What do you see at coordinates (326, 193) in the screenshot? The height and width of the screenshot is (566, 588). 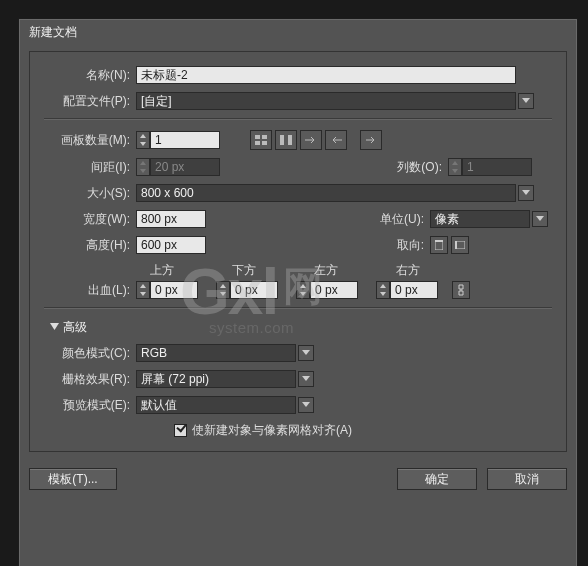 I see `size-select: 800 x 600` at bounding box center [326, 193].